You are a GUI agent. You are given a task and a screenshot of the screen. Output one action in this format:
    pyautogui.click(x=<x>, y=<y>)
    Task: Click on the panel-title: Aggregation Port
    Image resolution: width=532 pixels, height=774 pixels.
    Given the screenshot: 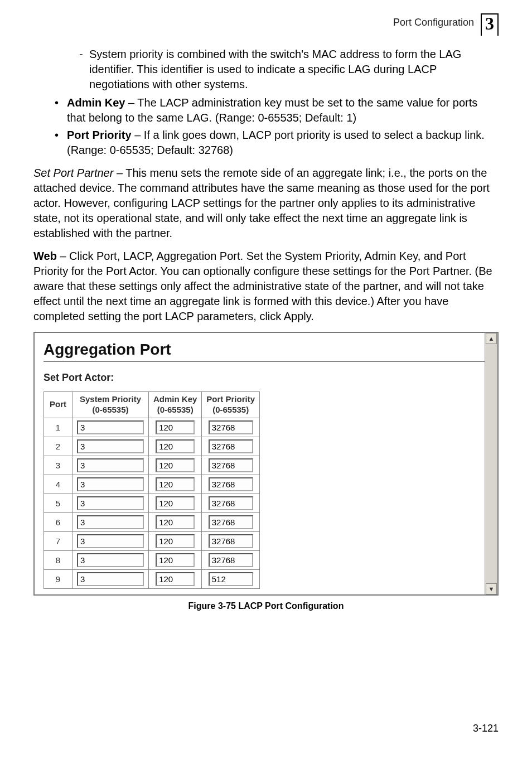 What is the action you would take?
    pyautogui.click(x=265, y=350)
    